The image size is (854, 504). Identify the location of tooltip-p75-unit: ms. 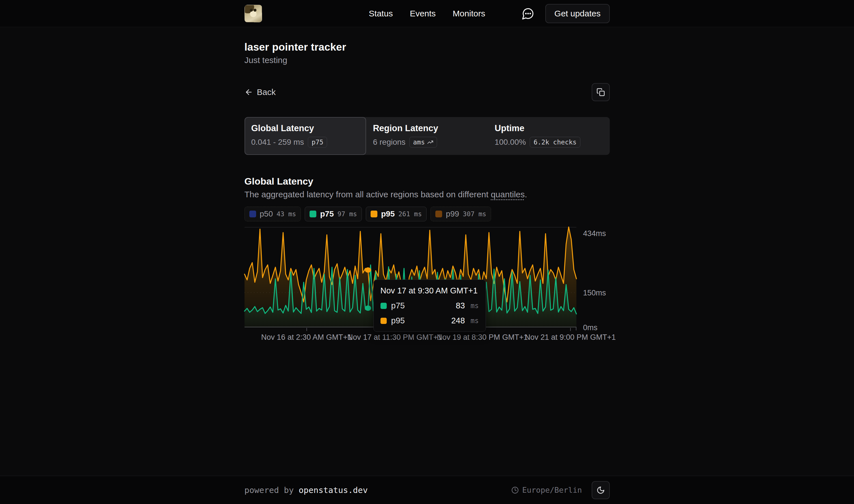
(475, 306).